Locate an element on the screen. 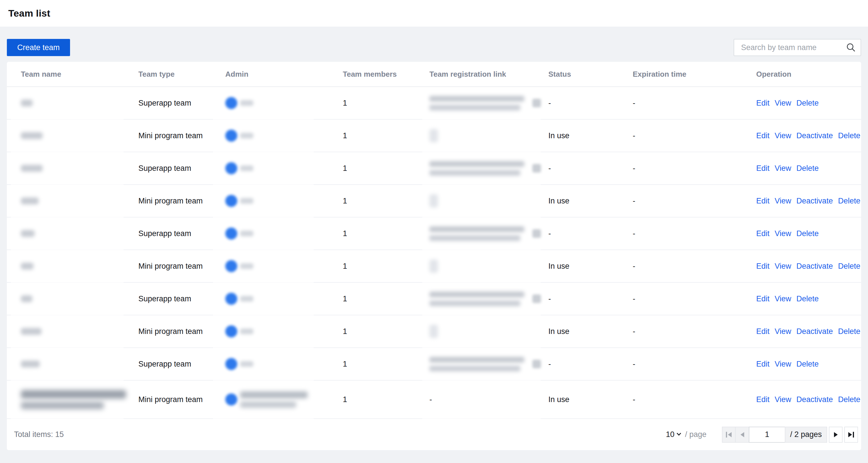  team-type-cell: Superapp team is located at coordinates (182, 234).